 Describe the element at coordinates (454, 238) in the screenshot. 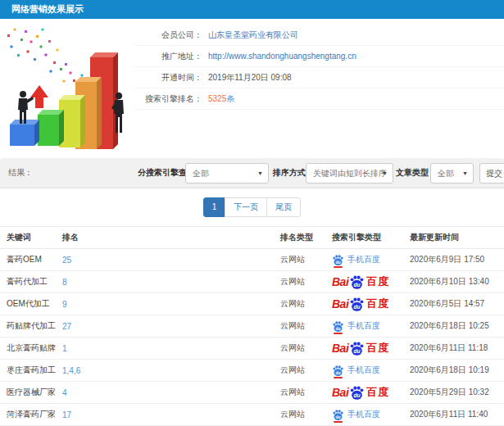

I see `col-updated: 最新更新时间` at that location.